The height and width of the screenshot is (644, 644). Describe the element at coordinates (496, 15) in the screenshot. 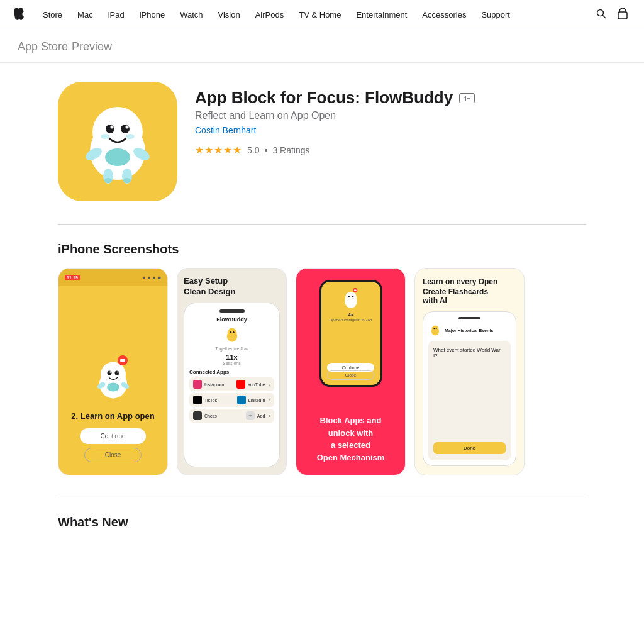

I see `nav-support: Support` at that location.